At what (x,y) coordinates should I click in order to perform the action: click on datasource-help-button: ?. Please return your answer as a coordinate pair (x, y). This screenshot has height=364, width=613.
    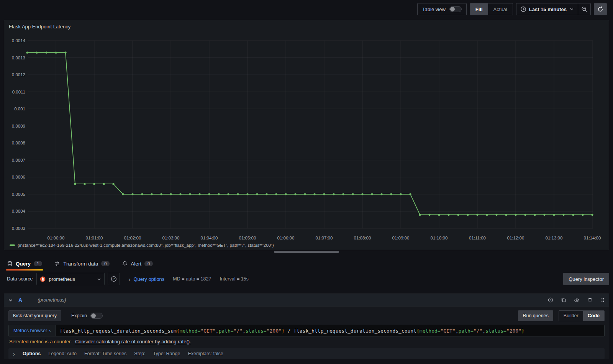
    Looking at the image, I should click on (114, 279).